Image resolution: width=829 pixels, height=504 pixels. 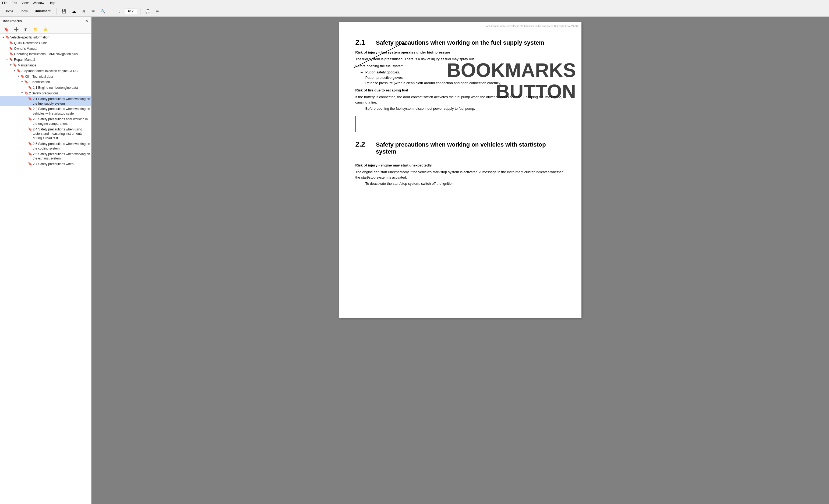 I want to click on menu-edit: Edit, so click(x=14, y=3).